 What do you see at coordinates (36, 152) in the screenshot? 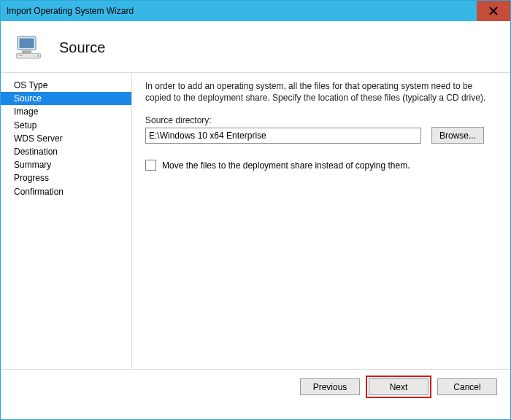
I see `sidebar-item-label: Destination` at bounding box center [36, 152].